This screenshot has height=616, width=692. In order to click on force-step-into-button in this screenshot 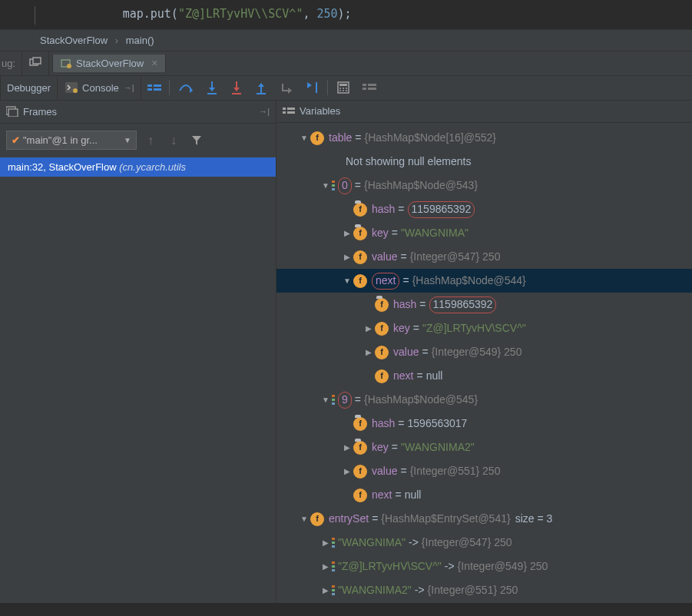, I will do `click(237, 88)`.